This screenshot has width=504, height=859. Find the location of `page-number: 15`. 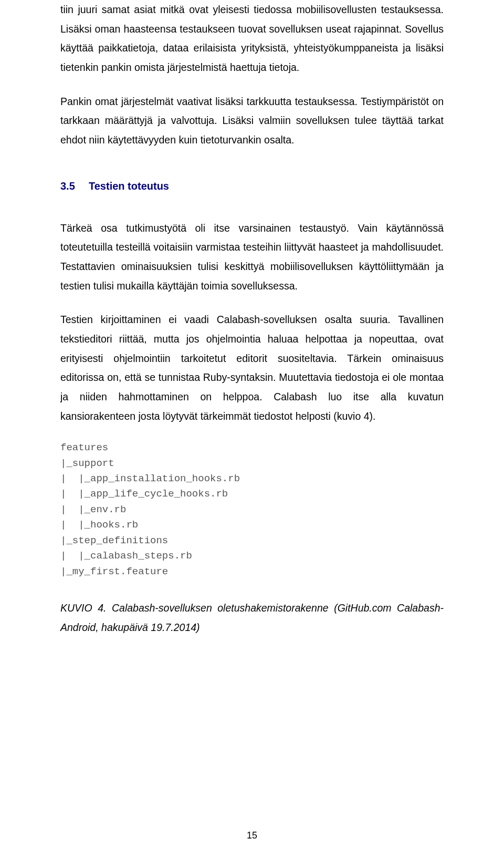

page-number: 15 is located at coordinates (252, 835).